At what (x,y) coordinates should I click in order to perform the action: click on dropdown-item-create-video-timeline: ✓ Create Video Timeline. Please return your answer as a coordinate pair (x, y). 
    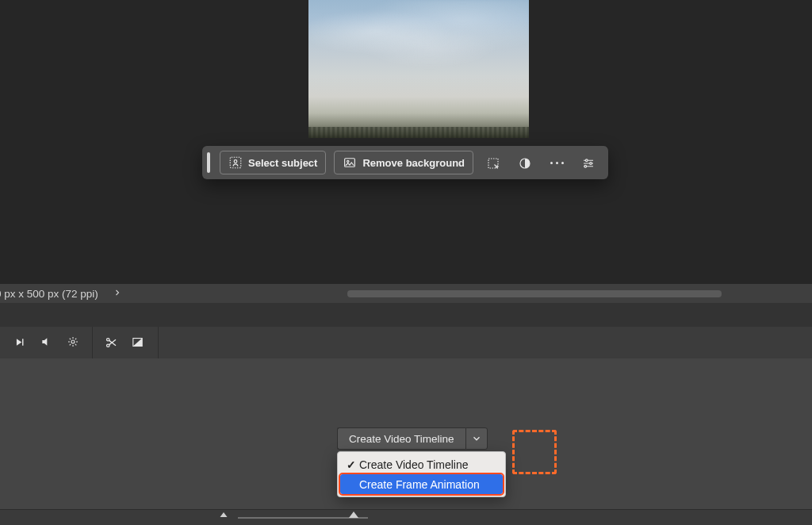
    Looking at the image, I should click on (422, 465).